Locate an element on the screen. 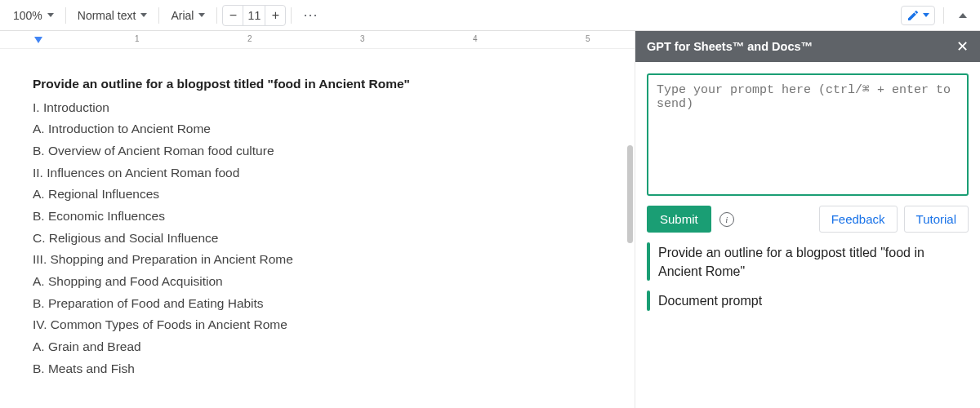  document-line: A. Grain and Bread is located at coordinates (317, 348).